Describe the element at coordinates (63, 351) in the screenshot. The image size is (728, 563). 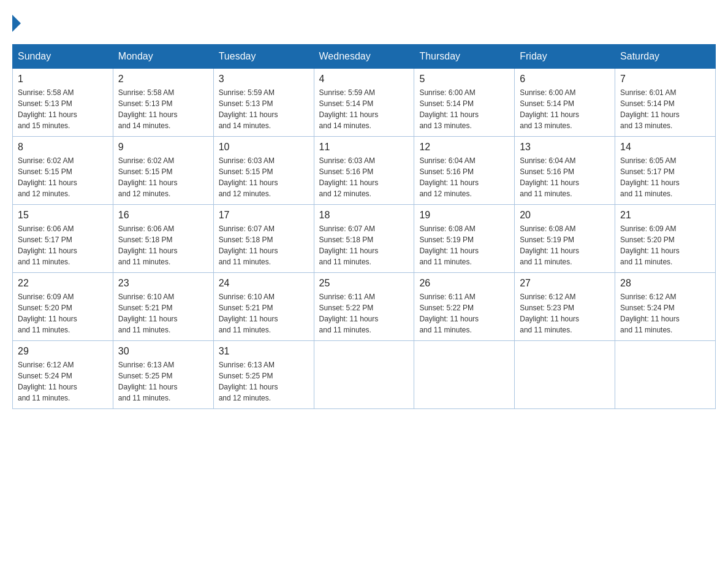
I see `day-number: 29` at that location.